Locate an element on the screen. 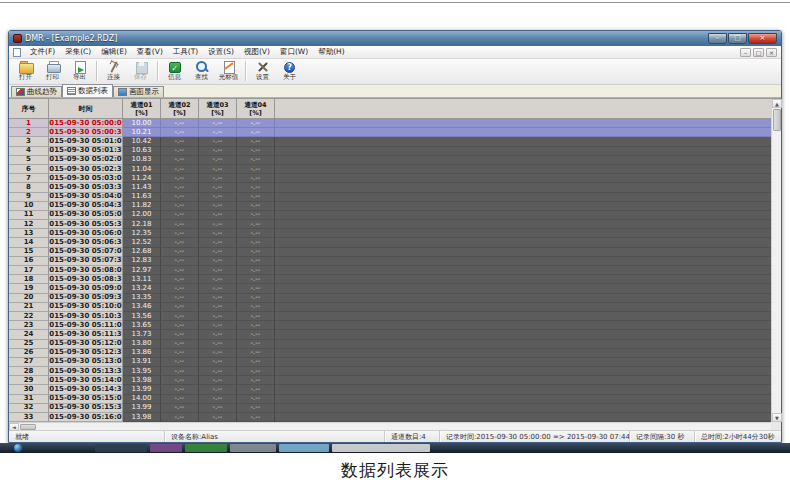 The height and width of the screenshot is (490, 790). horizontal-scroll-thumb is located at coordinates (28, 427).